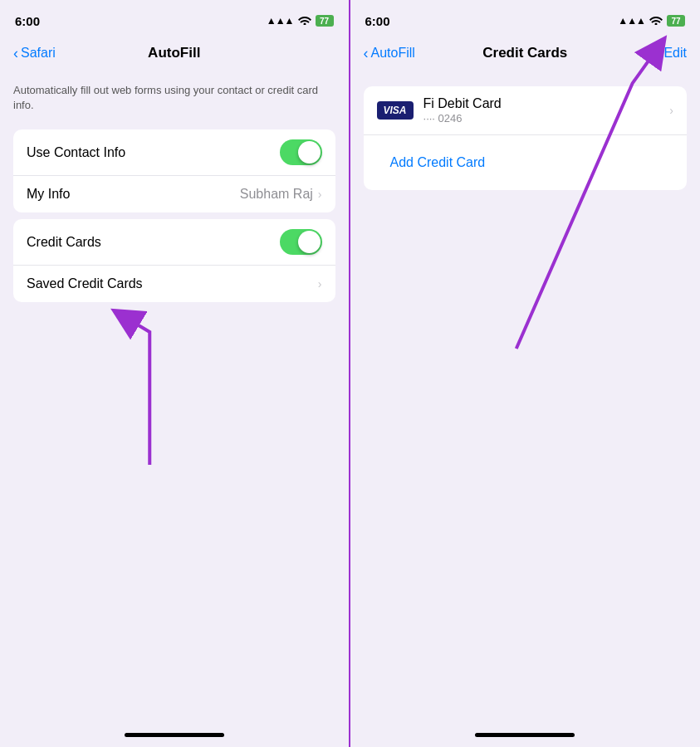 This screenshot has width=700, height=747. I want to click on use-contact-info-row: Use Contact Info, so click(174, 153).